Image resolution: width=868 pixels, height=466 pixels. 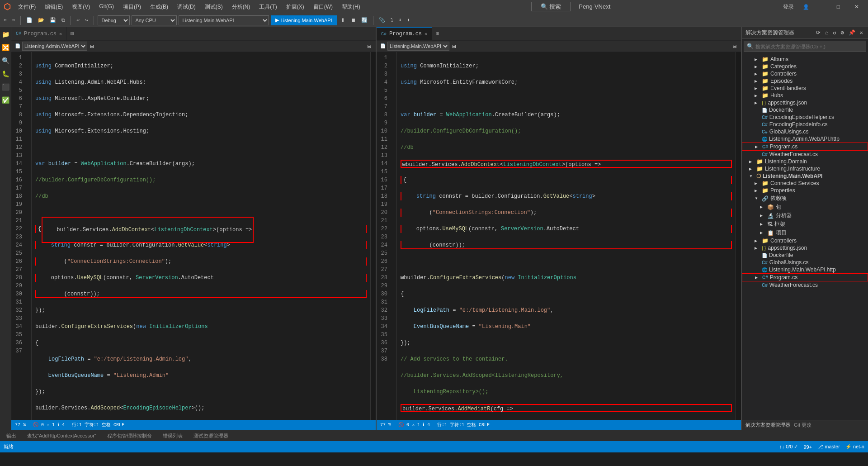 What do you see at coordinates (295, 7) in the screenshot?
I see `menu-extensions: 扩展(X)` at bounding box center [295, 7].